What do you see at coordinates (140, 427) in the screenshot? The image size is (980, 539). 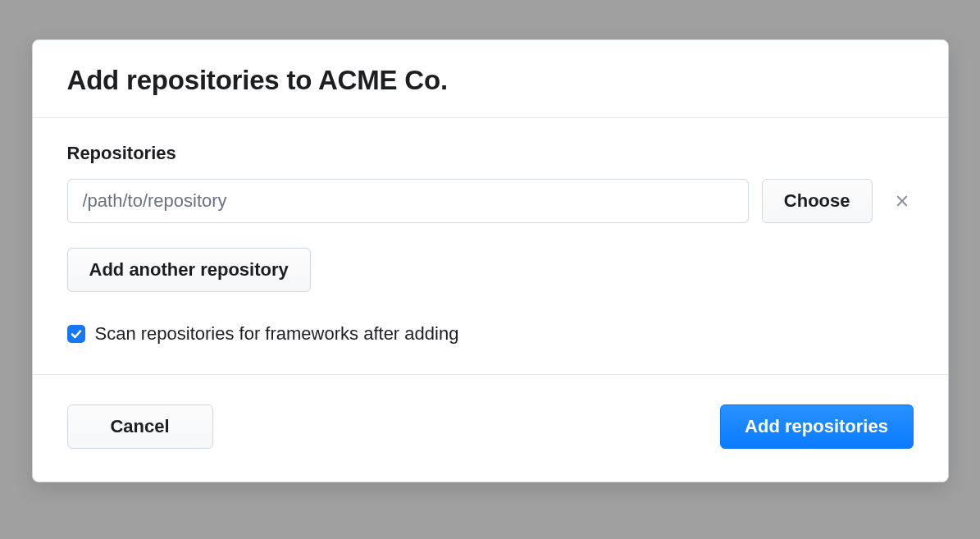 I see `cancel-button: Cancel` at bounding box center [140, 427].